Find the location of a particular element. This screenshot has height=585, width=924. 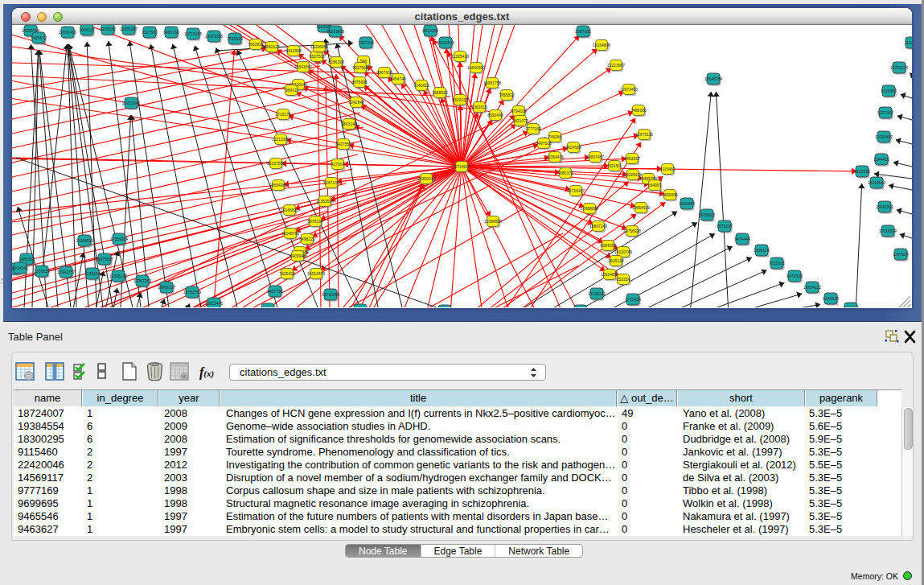

svg-text: 3914941 is located at coordinates (20, 268).